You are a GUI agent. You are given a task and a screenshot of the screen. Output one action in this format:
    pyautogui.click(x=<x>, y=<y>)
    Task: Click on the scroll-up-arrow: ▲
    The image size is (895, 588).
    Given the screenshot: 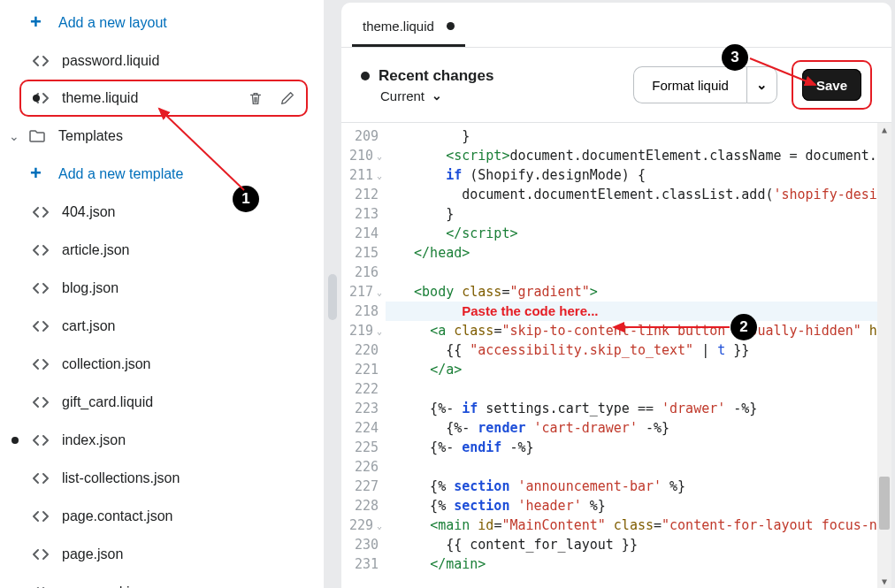 What is the action you would take?
    pyautogui.click(x=884, y=129)
    